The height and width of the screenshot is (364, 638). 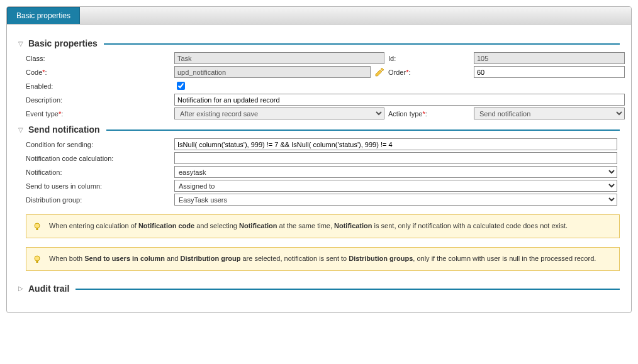 I want to click on tab-strip: Basic properties, so click(x=319, y=16).